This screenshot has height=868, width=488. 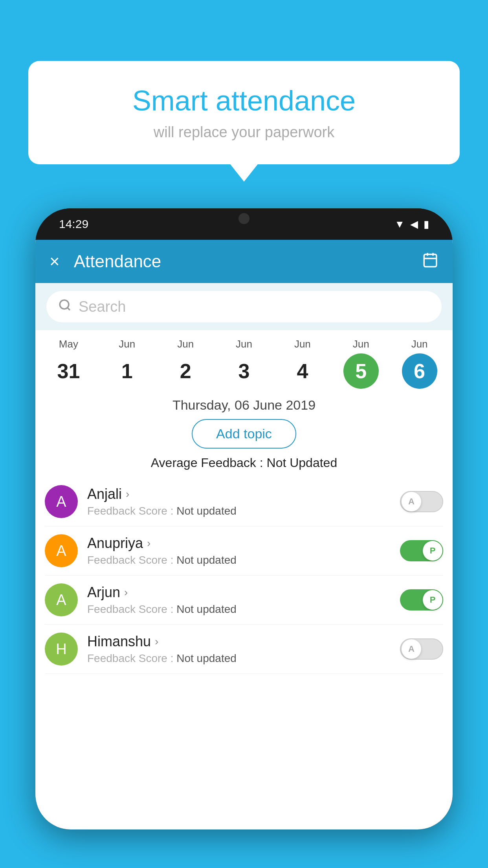 I want to click on calendar-row: May31Jun1Jun2Jun3Jun4Jun5Jun6, so click(x=244, y=359).